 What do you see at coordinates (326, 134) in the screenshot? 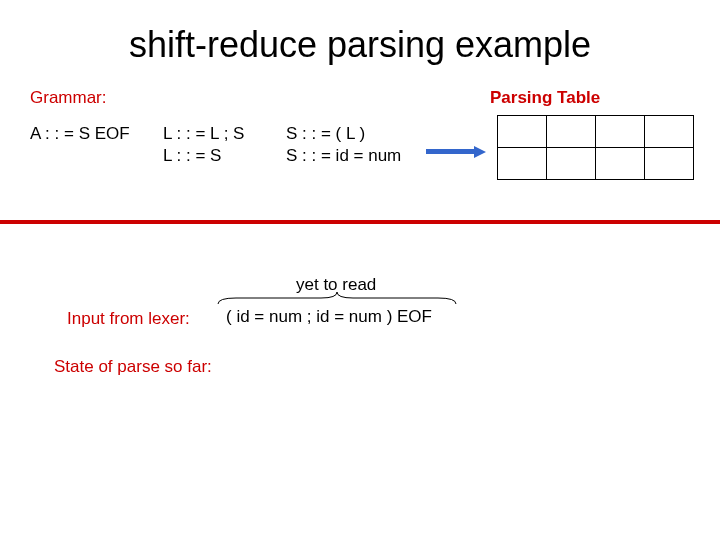
I see `grammar-rule-s1: S : : = ( L )` at bounding box center [326, 134].